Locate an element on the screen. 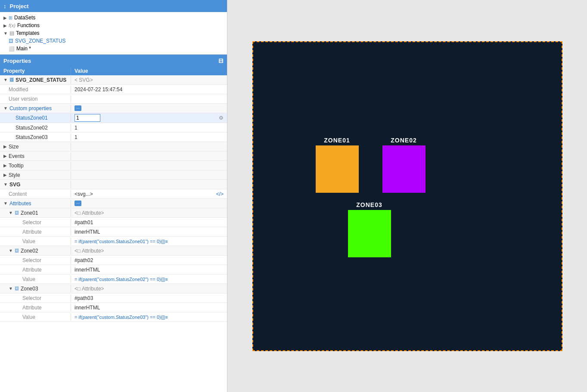 This screenshot has height=392, width=587. prop-row-style: ▶ Style is located at coordinates (114, 175).